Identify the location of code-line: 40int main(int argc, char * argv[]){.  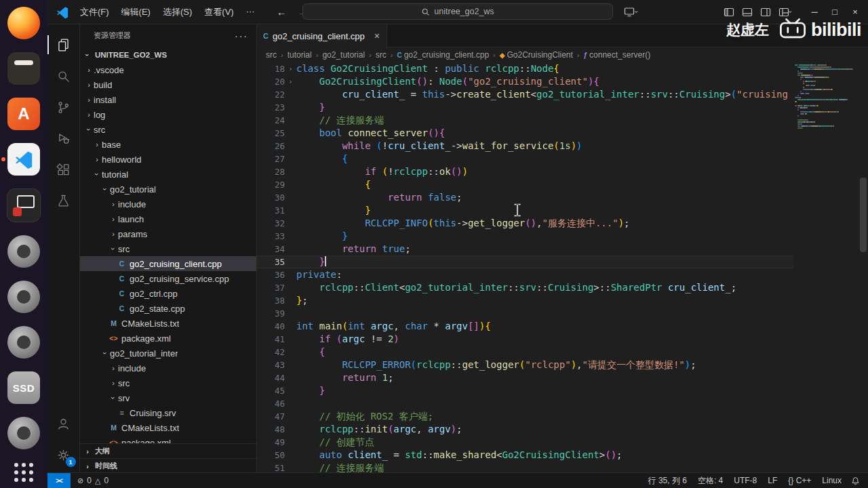
(557, 327).